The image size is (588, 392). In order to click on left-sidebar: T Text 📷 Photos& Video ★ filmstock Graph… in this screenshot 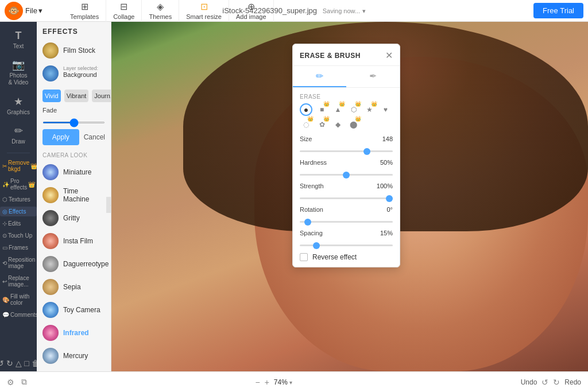, I will do `click(18, 196)`.